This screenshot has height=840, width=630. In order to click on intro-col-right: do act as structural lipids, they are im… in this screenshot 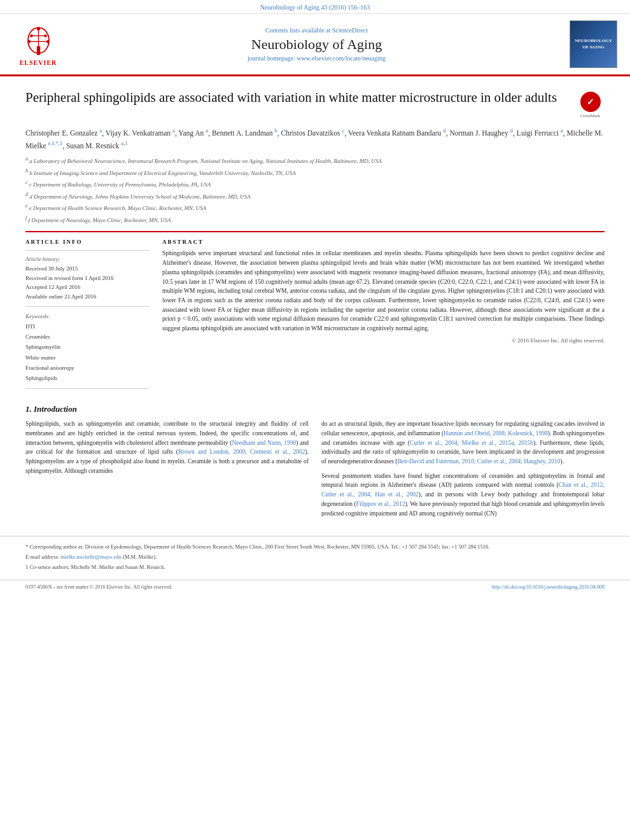, I will do `click(463, 471)`.